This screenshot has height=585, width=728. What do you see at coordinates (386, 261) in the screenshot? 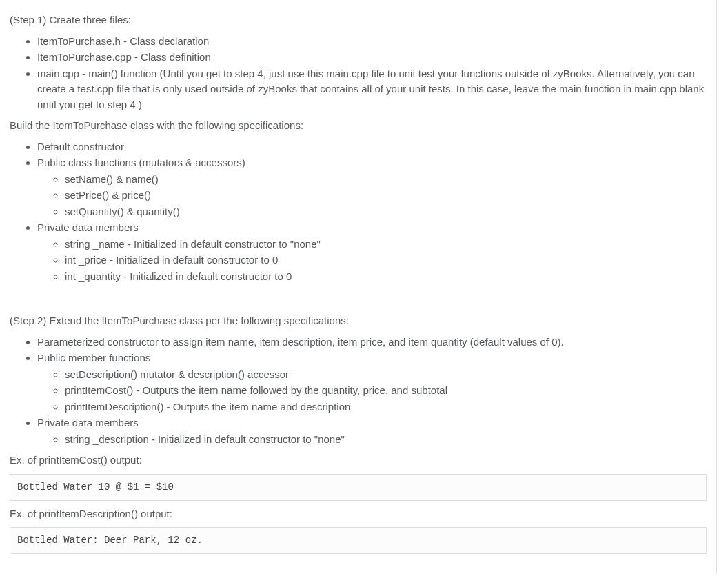
I see `list-item: int _price - Initialized in default cons…` at bounding box center [386, 261].